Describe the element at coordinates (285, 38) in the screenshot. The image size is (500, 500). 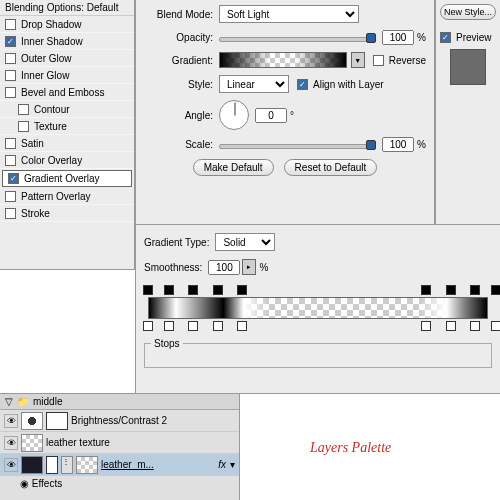
I see `opacity-row: Opacity: %` at that location.